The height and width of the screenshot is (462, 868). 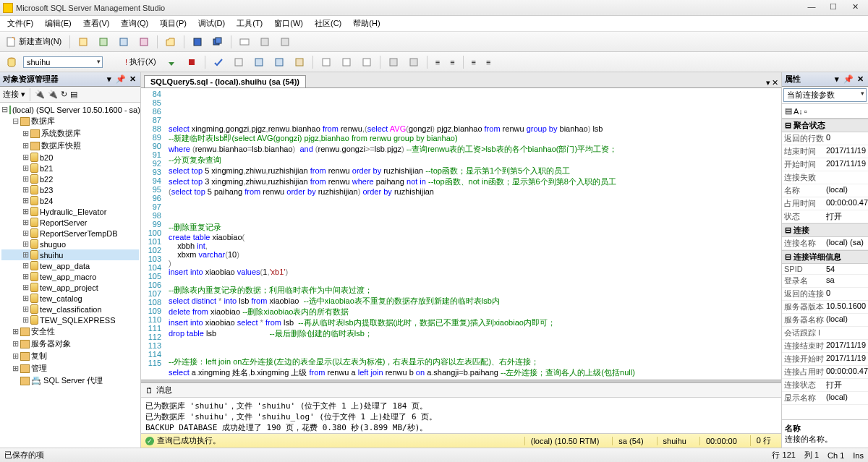 I want to click on parse-icon, so click(x=218, y=62).